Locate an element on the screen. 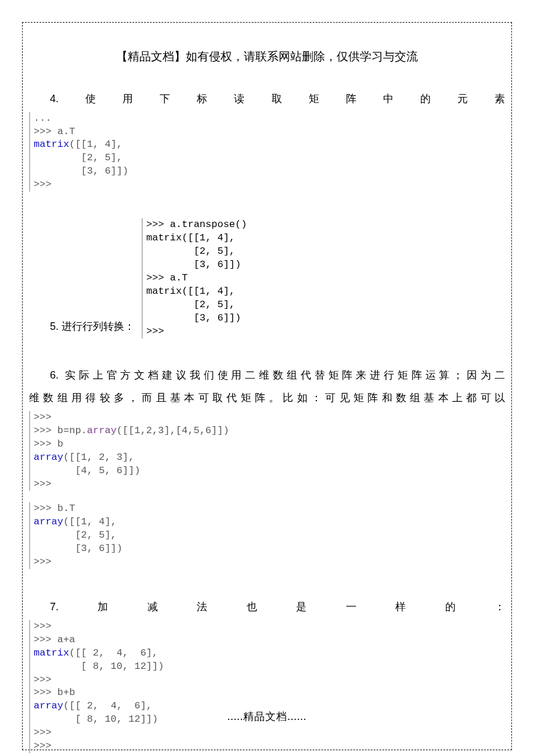  code-line: ([[1,2,3],[4,5,6]]) is located at coordinates (173, 431).